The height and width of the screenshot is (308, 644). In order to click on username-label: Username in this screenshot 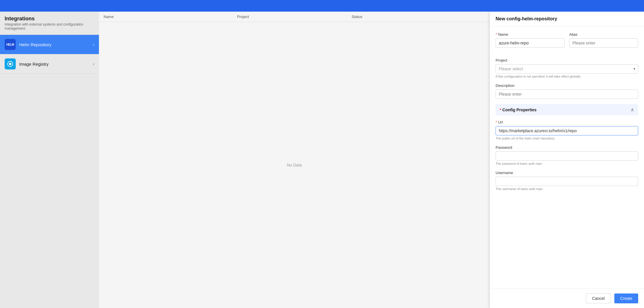, I will do `click(567, 173)`.